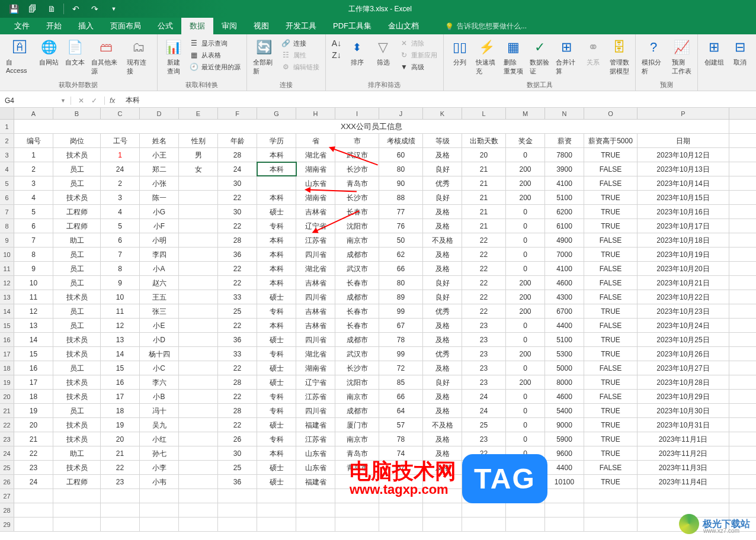 The height and width of the screenshot is (540, 756). I want to click on cell: 小E, so click(159, 326).